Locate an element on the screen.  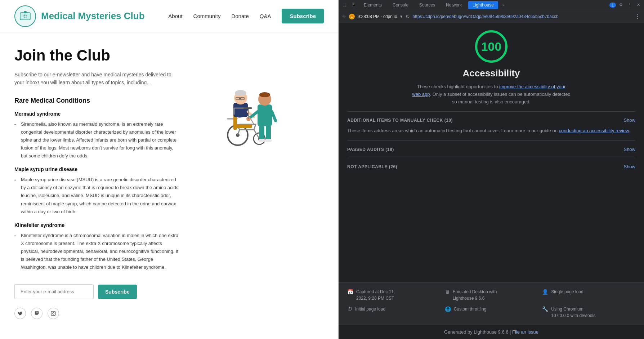
condition-2-title: Maple syrup urine disease is located at coordinates (97, 169).